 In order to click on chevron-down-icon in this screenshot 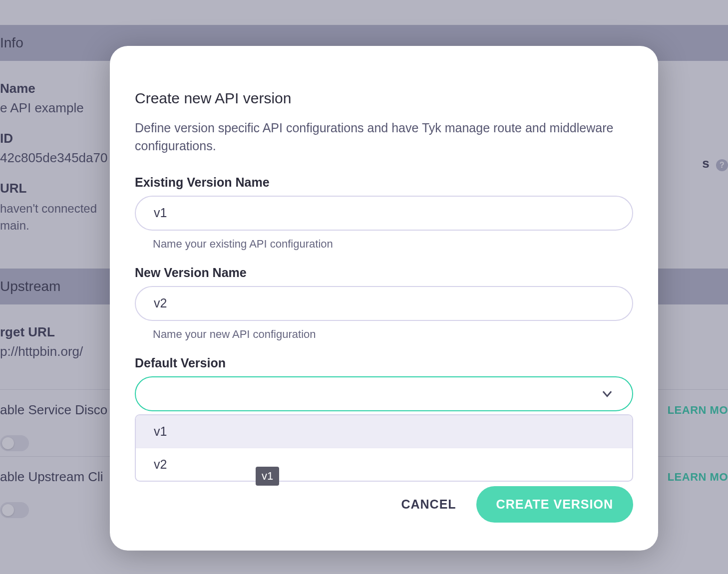, I will do `click(607, 394)`.